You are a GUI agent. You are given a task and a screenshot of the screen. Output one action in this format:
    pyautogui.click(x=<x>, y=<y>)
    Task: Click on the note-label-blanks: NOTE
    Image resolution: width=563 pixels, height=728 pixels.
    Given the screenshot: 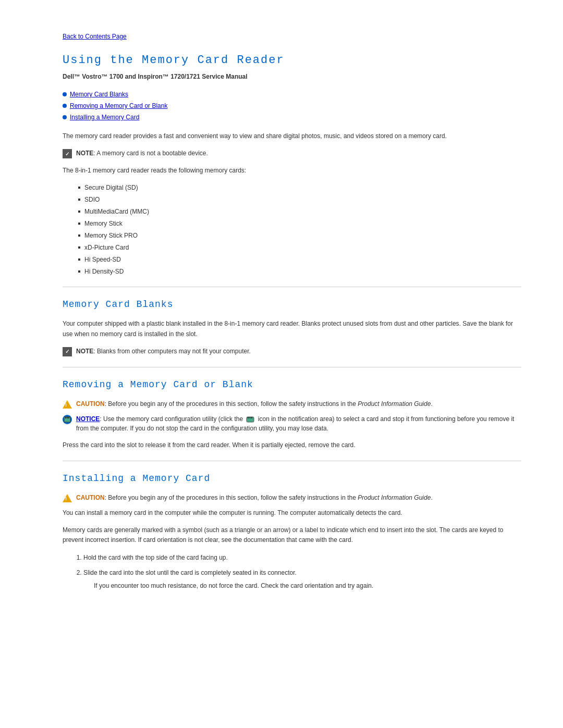 What is the action you would take?
    pyautogui.click(x=84, y=351)
    